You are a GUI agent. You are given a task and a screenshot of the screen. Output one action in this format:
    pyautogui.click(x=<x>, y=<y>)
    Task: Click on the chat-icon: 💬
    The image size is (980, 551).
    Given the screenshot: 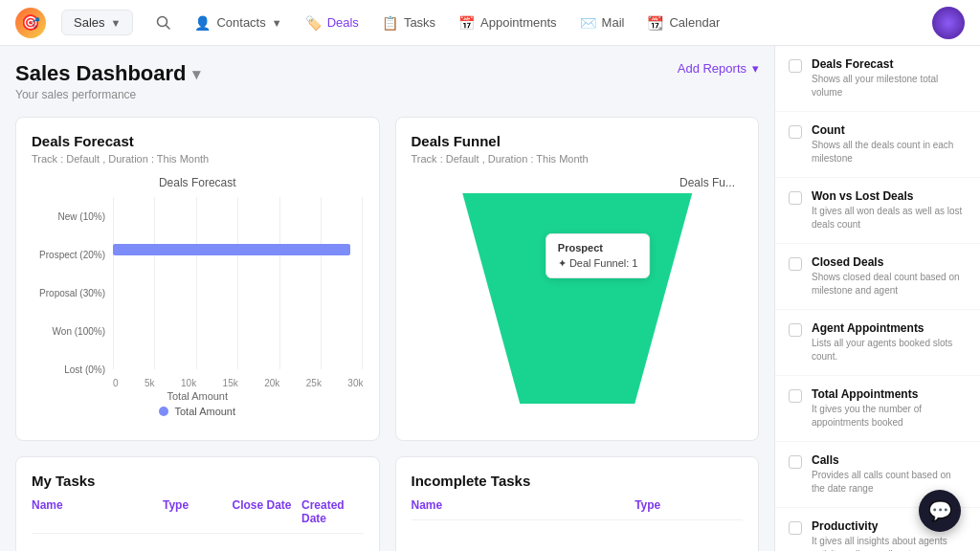 What is the action you would take?
    pyautogui.click(x=940, y=511)
    